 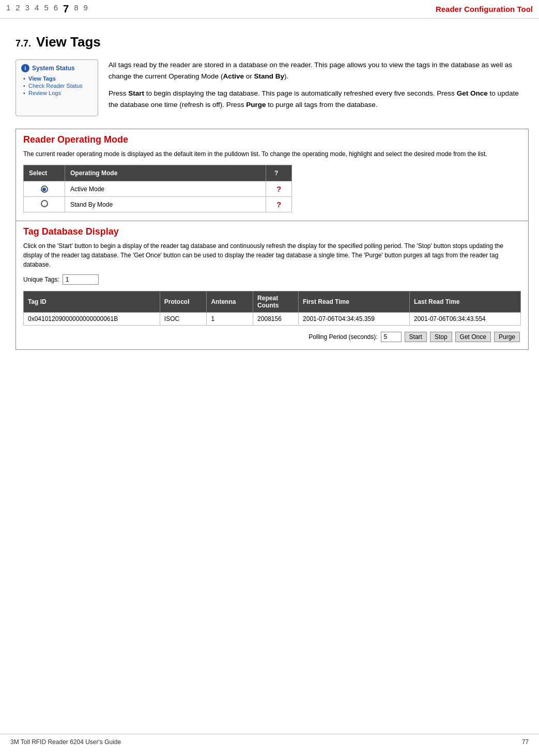 What do you see at coordinates (318, 99) in the screenshot?
I see `intro-paragraph-2: Press Start to begin displaying the tag …` at bounding box center [318, 99].